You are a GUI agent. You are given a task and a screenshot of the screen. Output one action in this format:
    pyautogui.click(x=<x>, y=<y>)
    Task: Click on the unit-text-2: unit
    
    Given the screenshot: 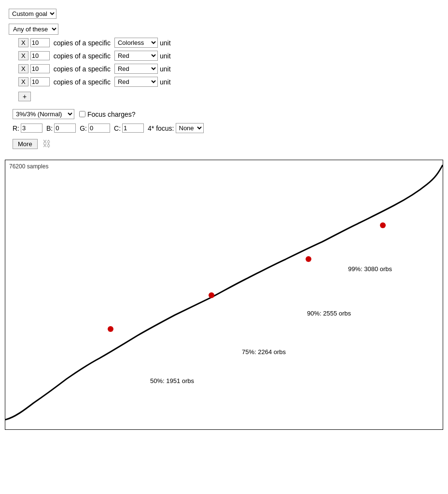 What is the action you would take?
    pyautogui.click(x=165, y=56)
    